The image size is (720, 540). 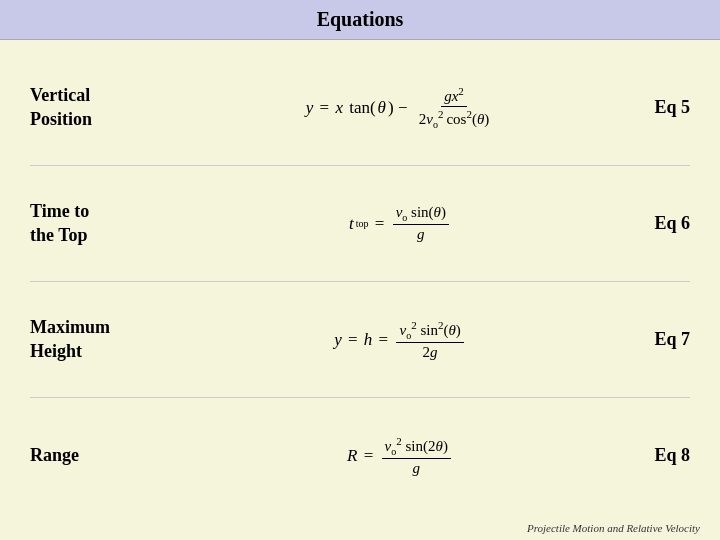 I want to click on label-range: Range, so click(x=105, y=456).